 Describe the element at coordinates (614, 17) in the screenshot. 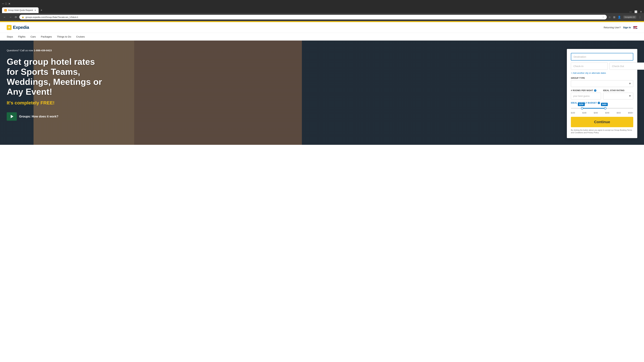

I see `tab-layout-icon: ⊞` at that location.